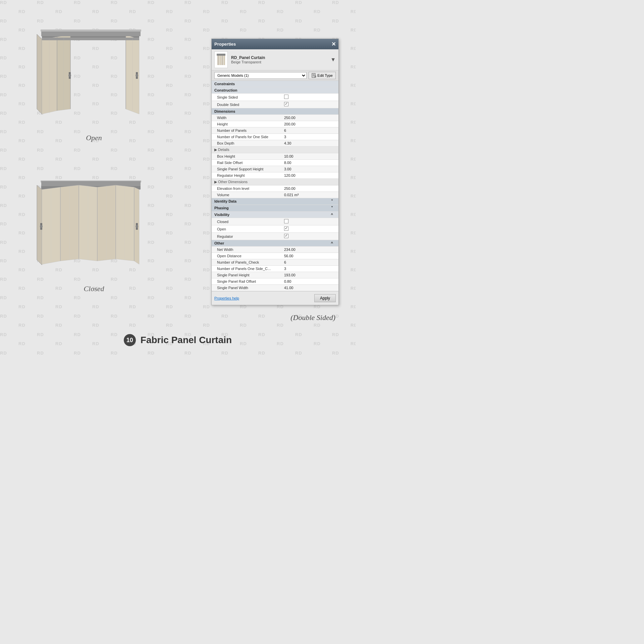 The image size is (644, 644). What do you see at coordinates (275, 182) in the screenshot?
I see `other-dimensions-row: ▶ Other Dimensions` at bounding box center [275, 182].